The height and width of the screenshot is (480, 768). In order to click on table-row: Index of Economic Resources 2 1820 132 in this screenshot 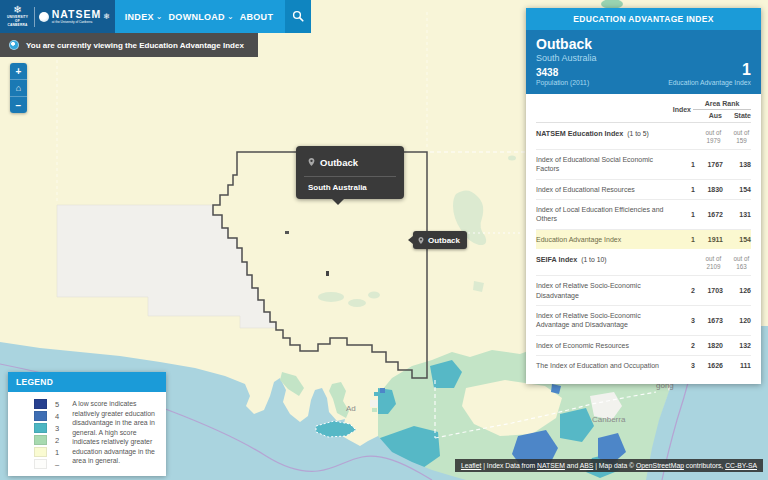, I will do `click(644, 345)`.